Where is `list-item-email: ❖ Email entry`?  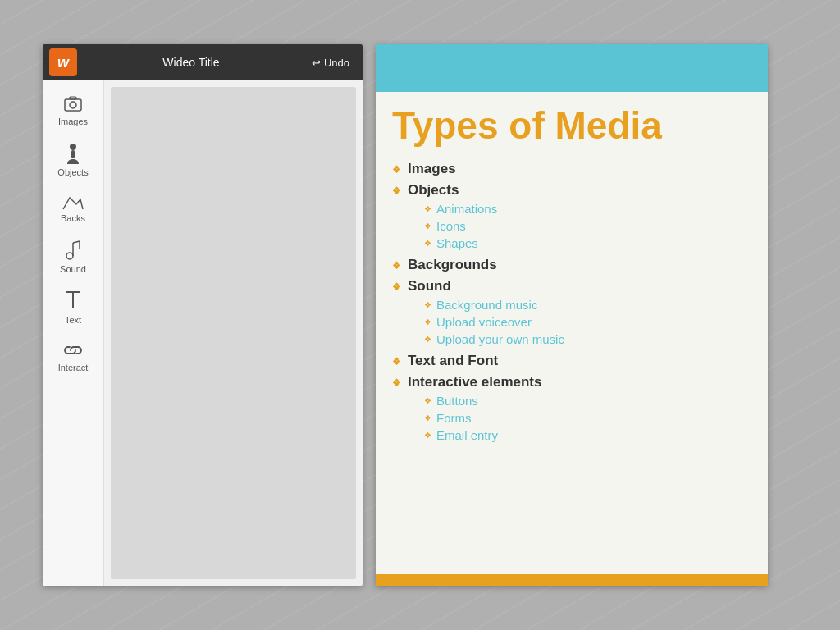 list-item-email: ❖ Email entry is located at coordinates (482, 435).